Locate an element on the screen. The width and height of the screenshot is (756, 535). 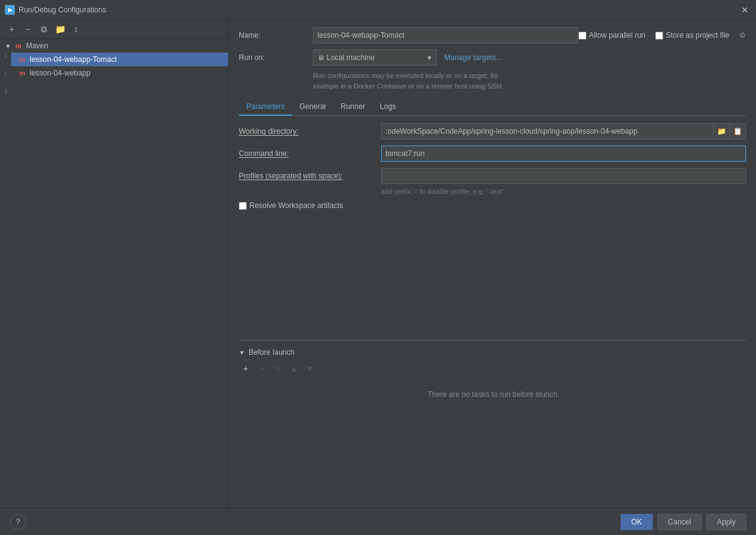
name-row: Name: Allow parallel run Store as projec… is located at coordinates (492, 35).